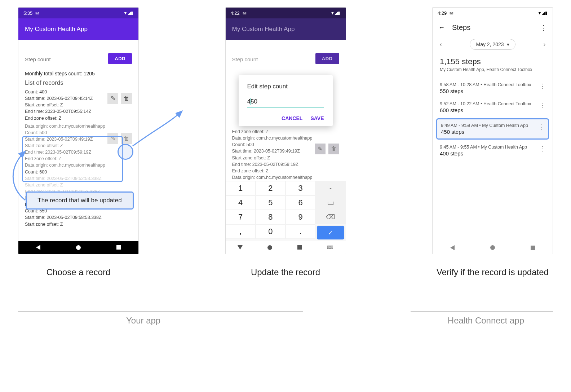  Describe the element at coordinates (270, 188) in the screenshot. I see `key-2: 2` at that location.